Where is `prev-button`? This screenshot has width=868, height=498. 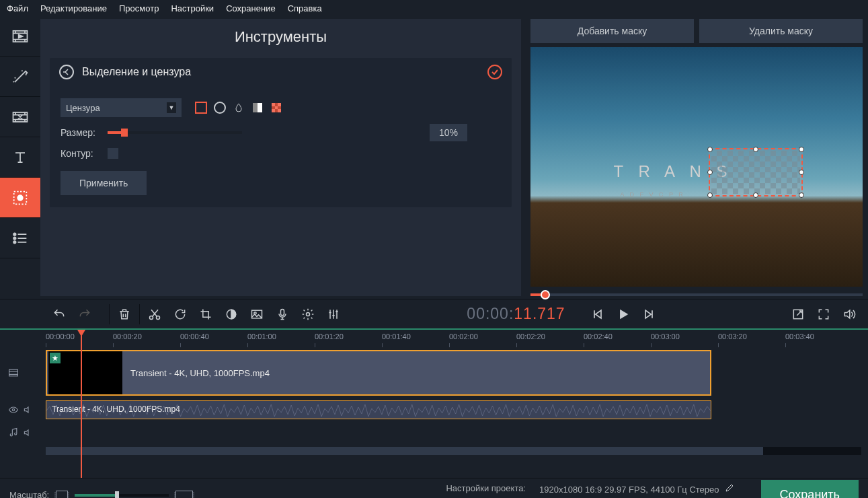
prev-button is located at coordinates (598, 314).